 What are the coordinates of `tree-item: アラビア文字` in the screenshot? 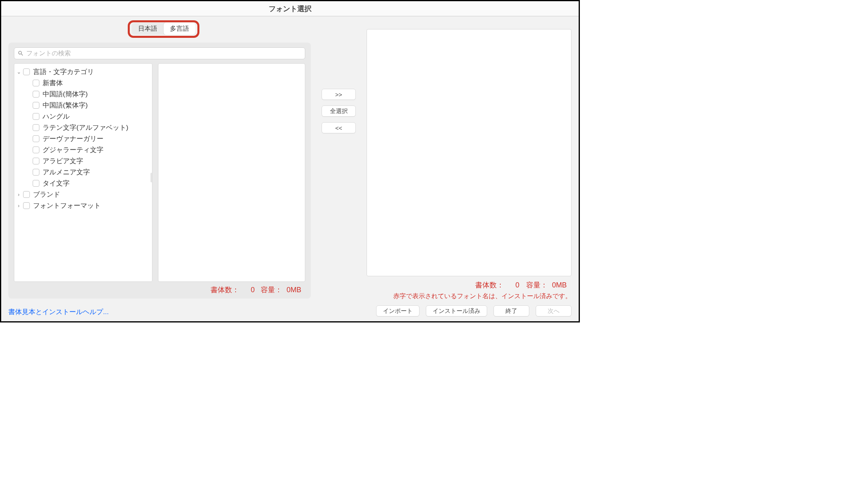 It's located at (83, 161).